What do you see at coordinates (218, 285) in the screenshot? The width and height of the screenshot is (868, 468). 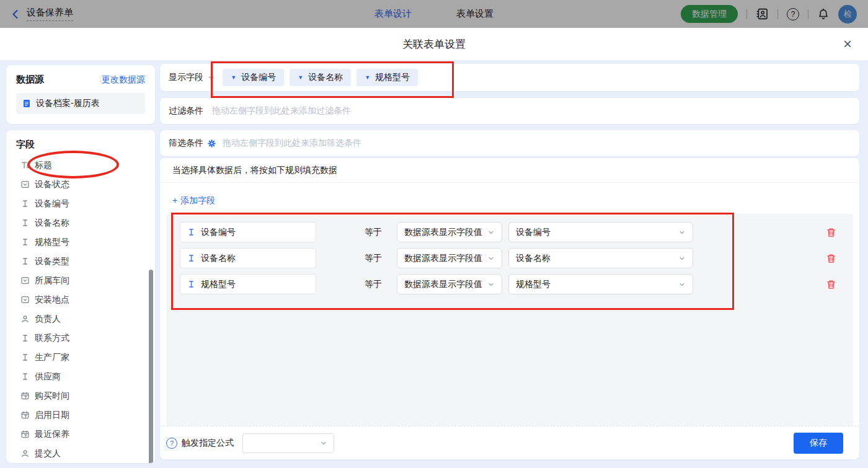 I see `rule-field-label: 规格型号` at bounding box center [218, 285].